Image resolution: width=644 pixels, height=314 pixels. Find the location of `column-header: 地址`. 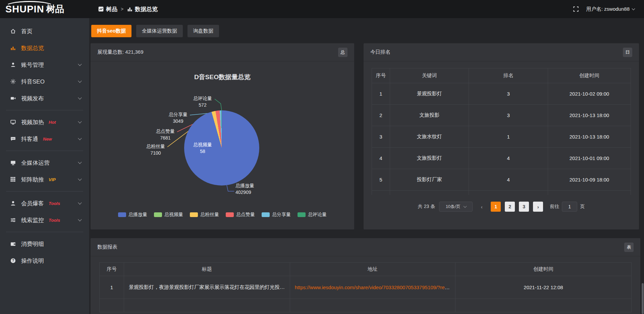

column-header: 地址 is located at coordinates (372, 269).